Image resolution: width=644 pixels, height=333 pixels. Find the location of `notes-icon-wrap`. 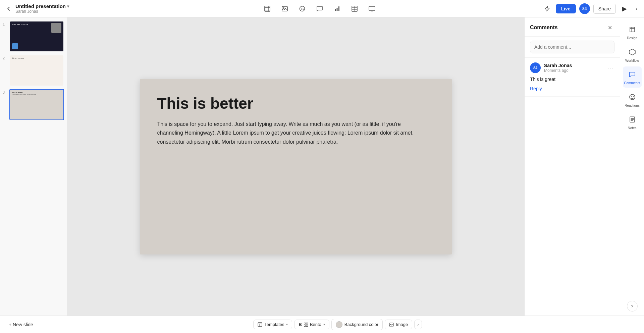

notes-icon-wrap is located at coordinates (632, 120).